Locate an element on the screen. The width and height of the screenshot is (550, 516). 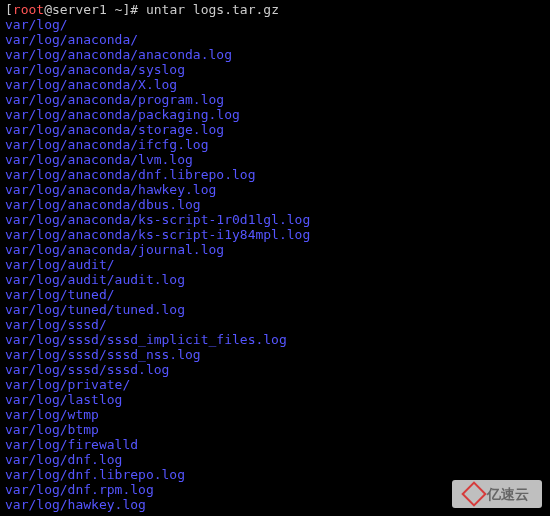
output-line: var/log/dnf.log is located at coordinates (275, 460).